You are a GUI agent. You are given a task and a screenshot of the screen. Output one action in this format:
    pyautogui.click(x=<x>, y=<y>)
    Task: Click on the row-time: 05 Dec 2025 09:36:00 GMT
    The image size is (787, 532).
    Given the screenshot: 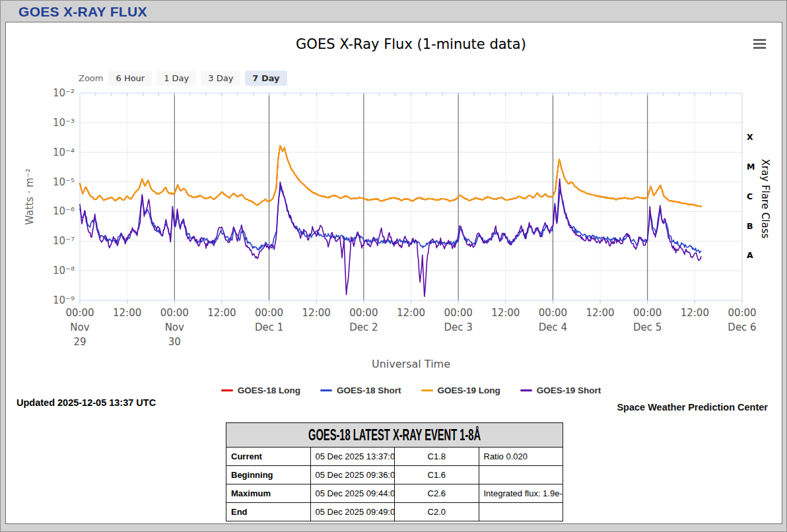 What is the action you would take?
    pyautogui.click(x=353, y=475)
    